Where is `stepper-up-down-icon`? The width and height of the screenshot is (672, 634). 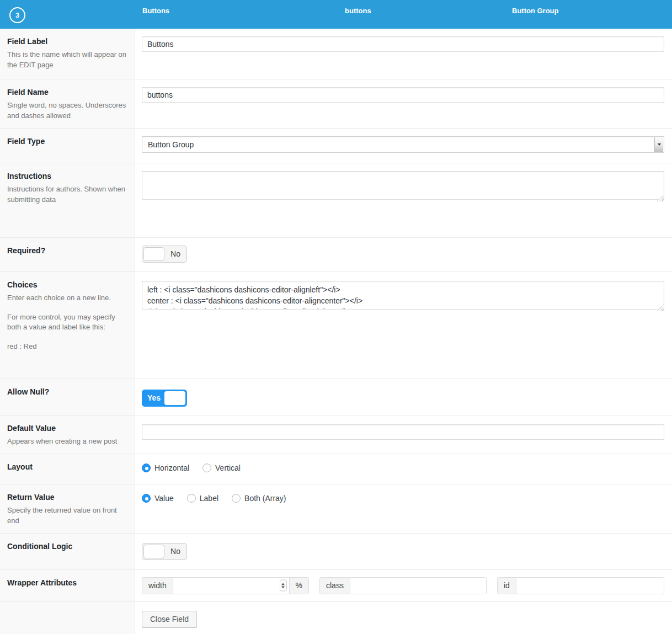
stepper-up-down-icon is located at coordinates (284, 586).